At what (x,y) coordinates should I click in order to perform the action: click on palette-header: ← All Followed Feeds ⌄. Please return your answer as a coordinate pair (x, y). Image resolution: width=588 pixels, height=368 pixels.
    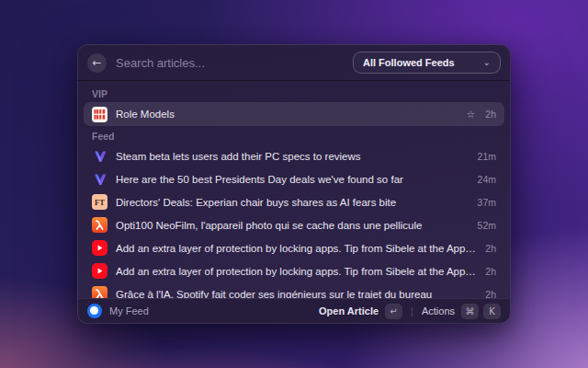
    Looking at the image, I should click on (294, 63).